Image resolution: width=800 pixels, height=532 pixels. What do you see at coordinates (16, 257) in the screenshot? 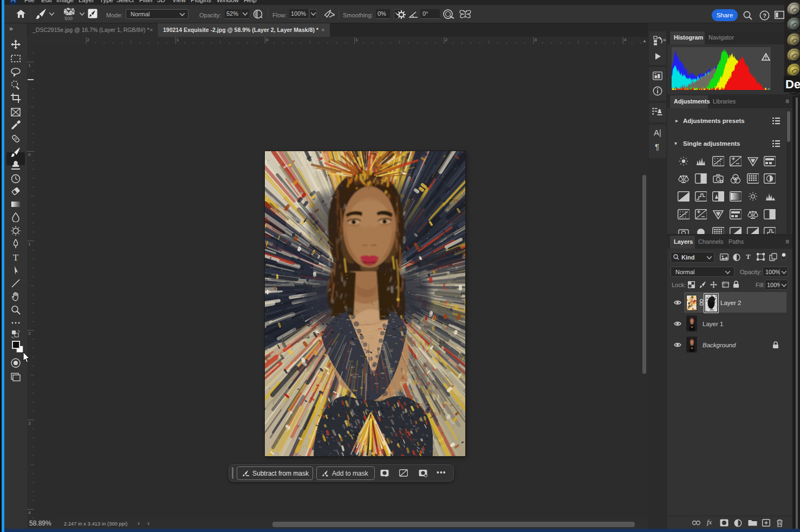
I see `svg-text: T` at bounding box center [16, 257].